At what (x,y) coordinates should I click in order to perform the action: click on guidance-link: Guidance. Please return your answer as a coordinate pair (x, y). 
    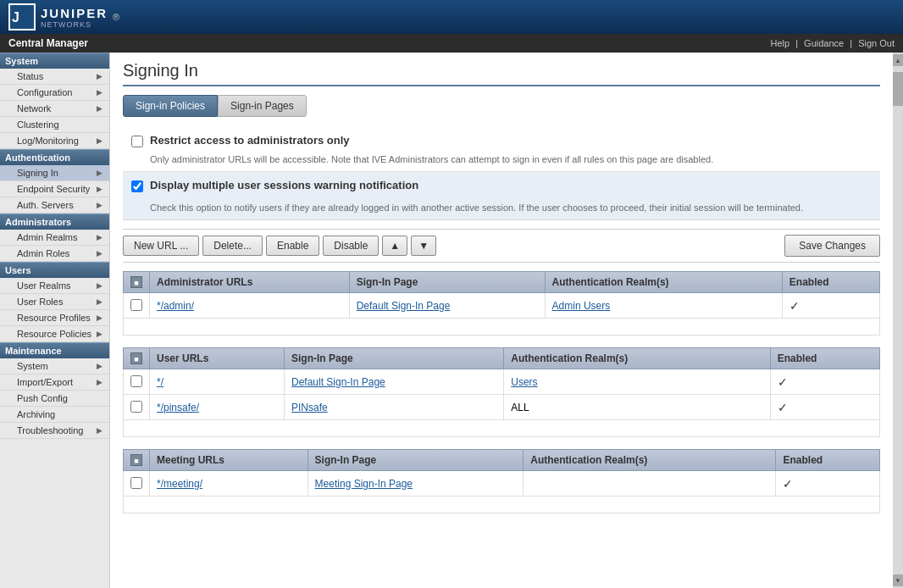
    Looking at the image, I should click on (823, 43).